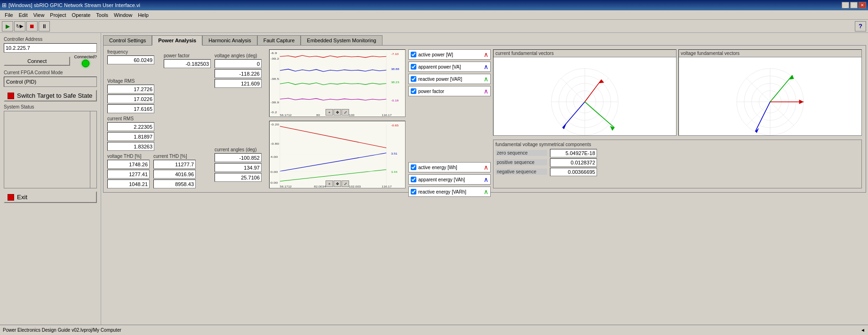  I want to click on maximize-button: □, so click(854, 5).